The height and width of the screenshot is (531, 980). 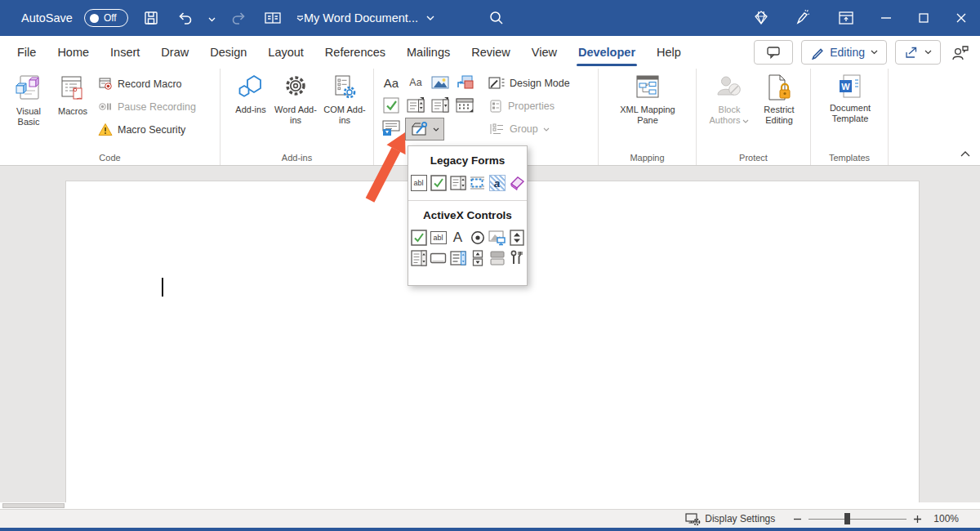 What do you see at coordinates (730, 520) in the screenshot?
I see `display-settings-button: Display Settings` at bounding box center [730, 520].